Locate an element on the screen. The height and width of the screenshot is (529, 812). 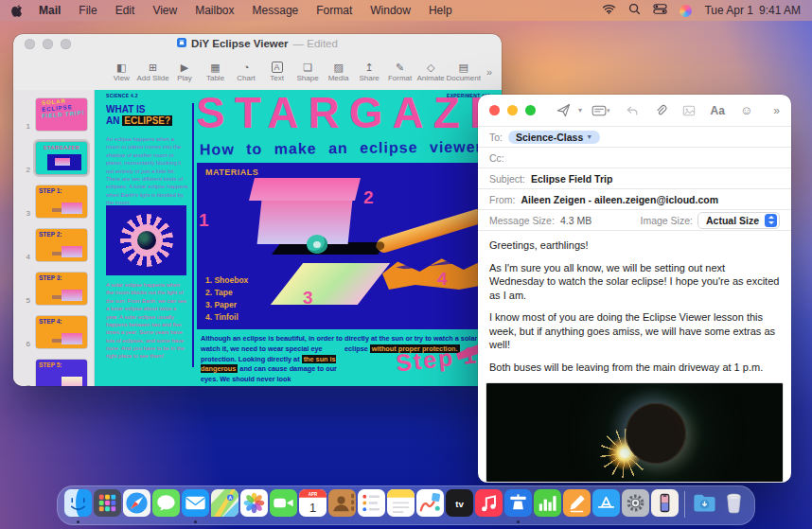
dock-freeform-icon is located at coordinates (430, 503).